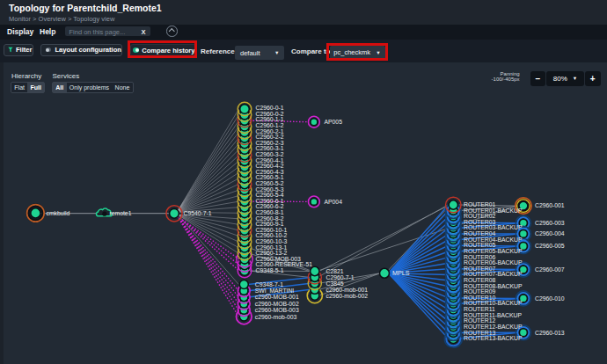 The width and height of the screenshot is (607, 364). What do you see at coordinates (550, 332) in the screenshot?
I see `svg-text: C2960-013` at bounding box center [550, 332].